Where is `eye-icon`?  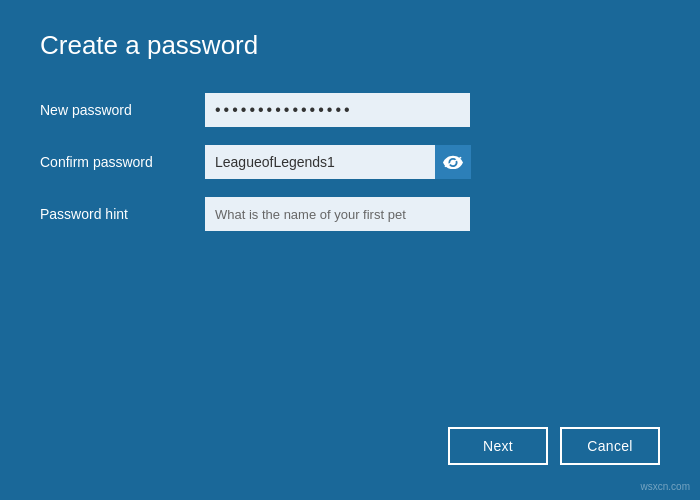
eye-icon is located at coordinates (453, 162).